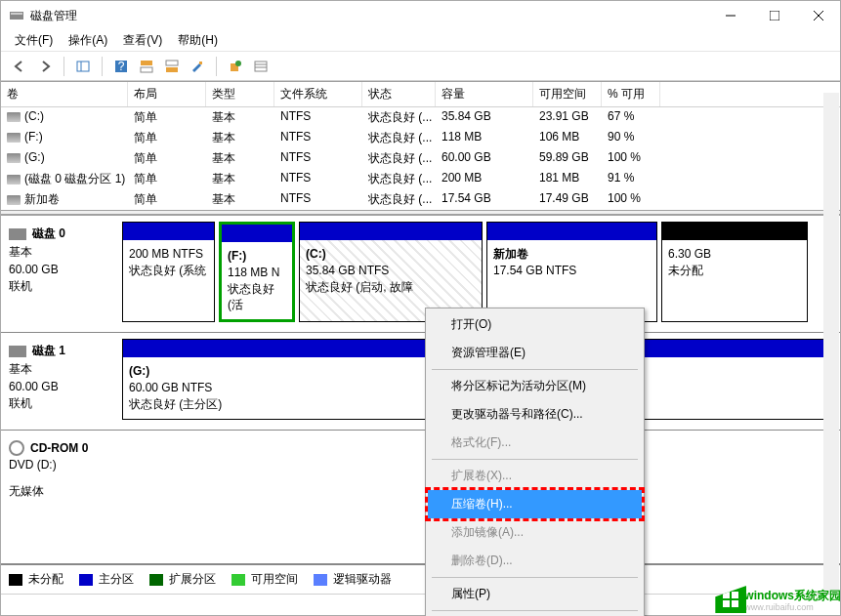 This screenshot has height=616, width=841. I want to click on legend-swatch-free, so click(238, 580).